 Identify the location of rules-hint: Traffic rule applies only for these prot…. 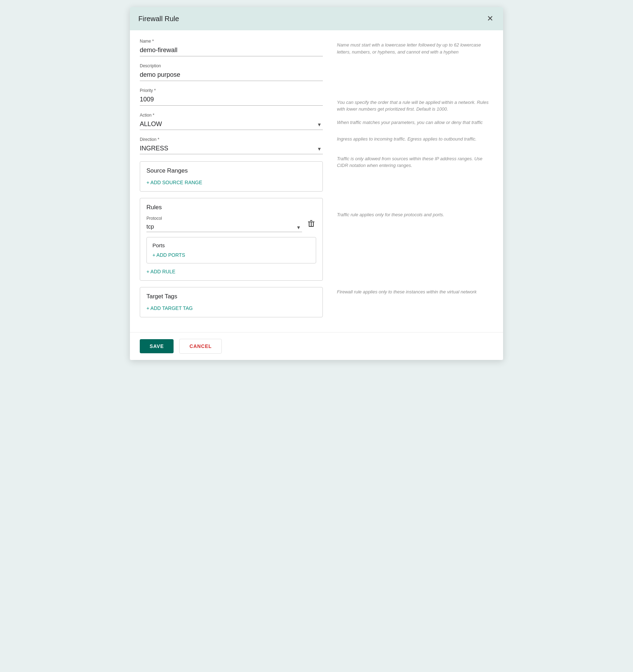
(415, 215).